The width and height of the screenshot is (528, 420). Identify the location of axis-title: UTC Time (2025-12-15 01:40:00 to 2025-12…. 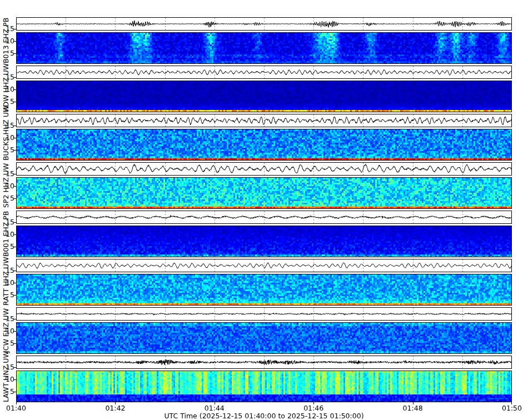
(264, 416).